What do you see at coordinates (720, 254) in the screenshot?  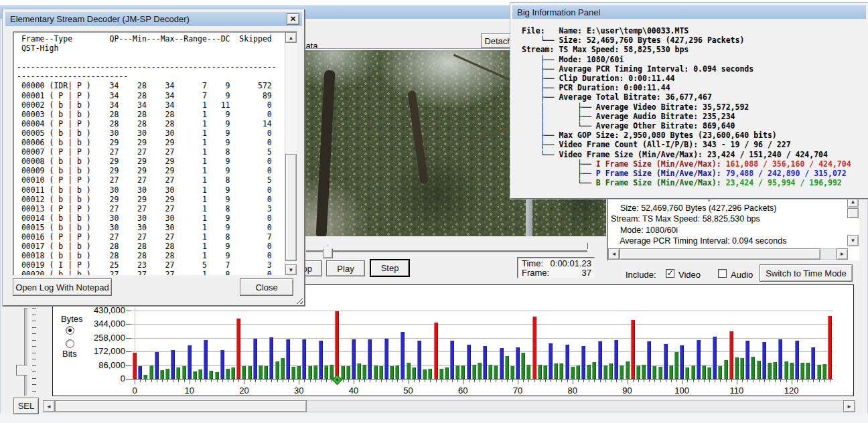 I see `horizontal-scrollbar-thumb` at bounding box center [720, 254].